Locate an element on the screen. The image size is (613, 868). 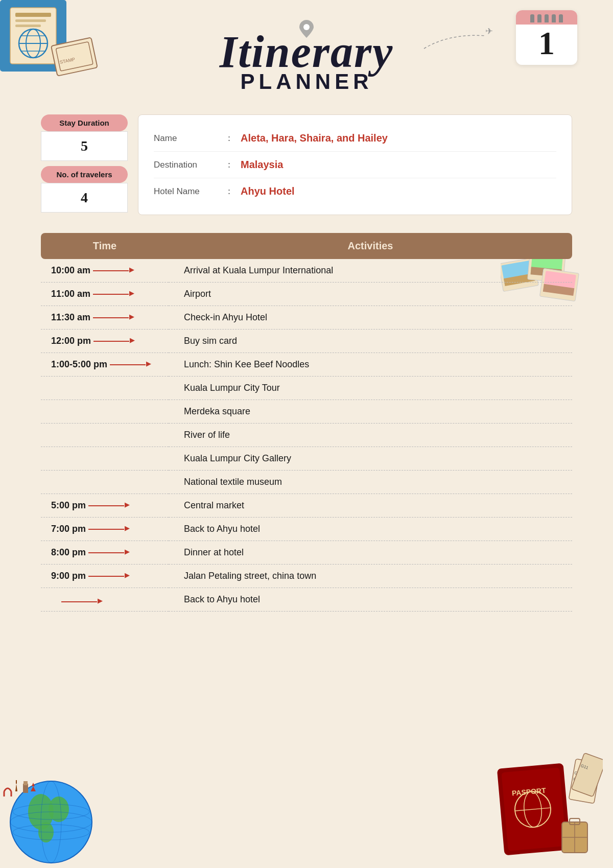
time-value: 1:00-5:00 pm is located at coordinates (79, 365).